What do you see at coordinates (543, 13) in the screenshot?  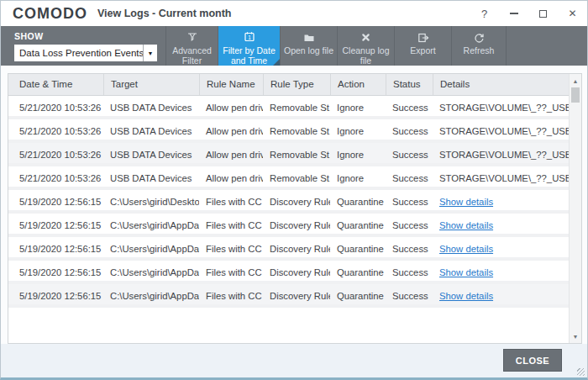 I see `maximize-button` at bounding box center [543, 13].